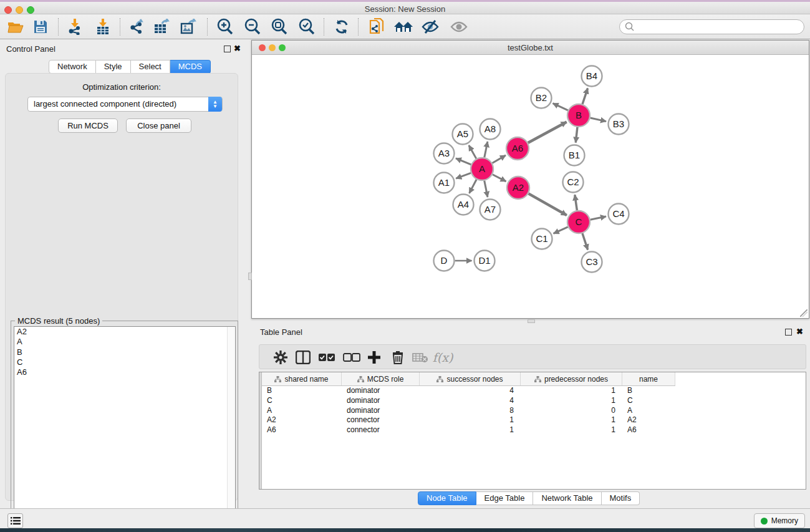 The width and height of the screenshot is (810, 532). Describe the element at coordinates (72, 67) in the screenshot. I see `tab-network: Network` at that location.